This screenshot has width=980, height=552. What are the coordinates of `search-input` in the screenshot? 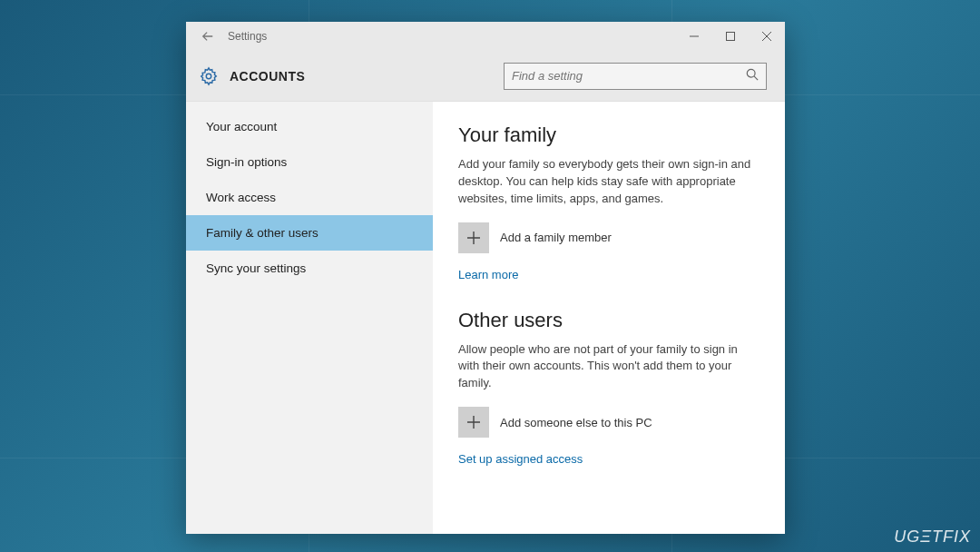 It's located at (629, 76).